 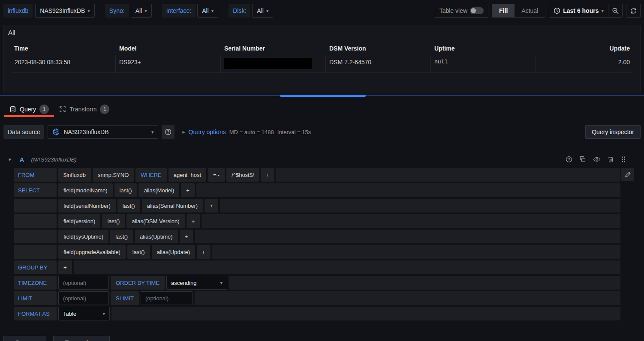 What do you see at coordinates (411, 221) in the screenshot?
I see `row-filler` at bounding box center [411, 221].